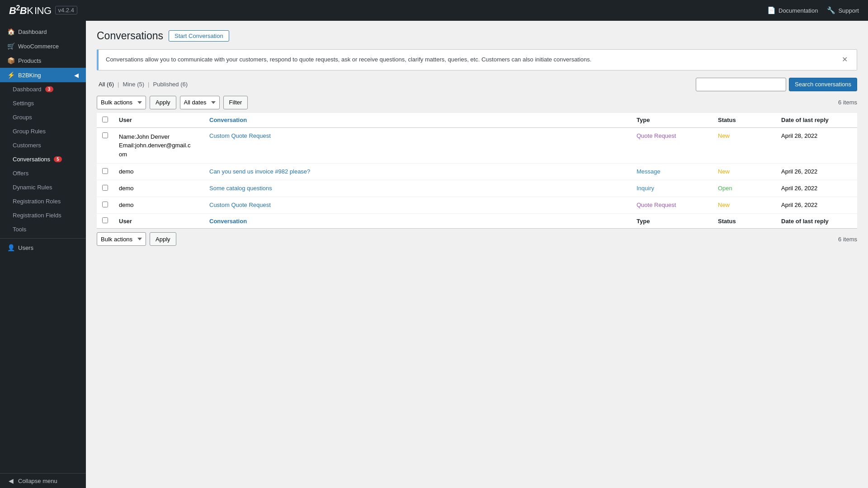 This screenshot has width=868, height=488. Describe the element at coordinates (798, 11) in the screenshot. I see `documentation-label: Documentation` at that location.